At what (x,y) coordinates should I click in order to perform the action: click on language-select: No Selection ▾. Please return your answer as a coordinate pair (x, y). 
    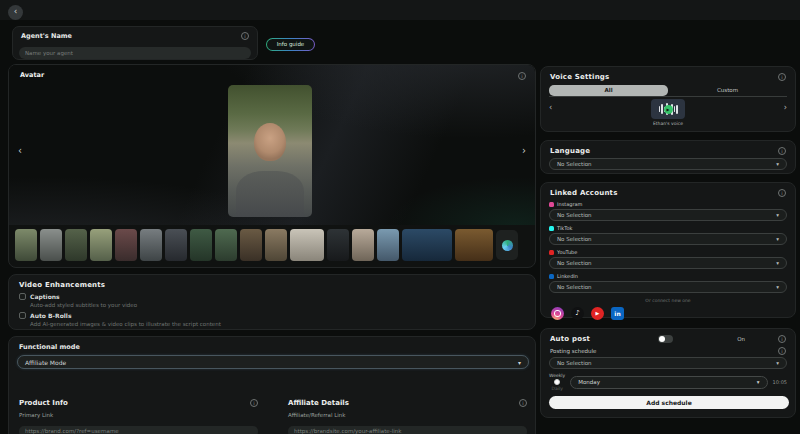
    Looking at the image, I should click on (668, 164).